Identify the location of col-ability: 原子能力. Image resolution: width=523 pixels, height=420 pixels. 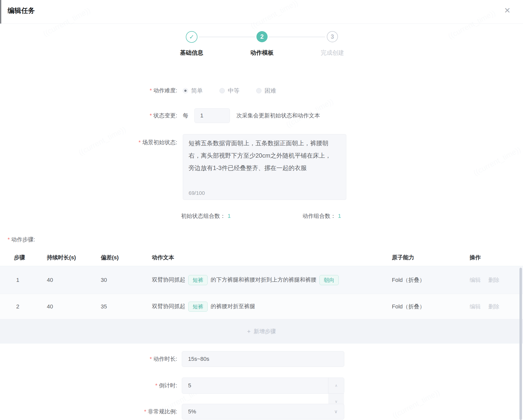
(403, 258).